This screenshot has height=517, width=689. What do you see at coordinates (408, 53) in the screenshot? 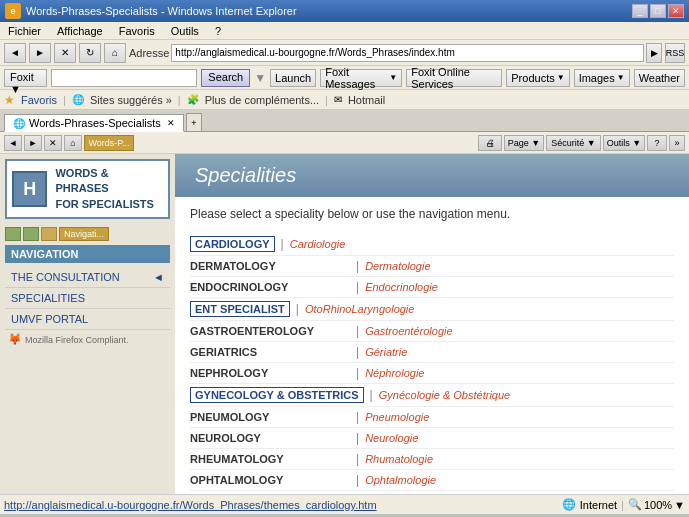
I see `address-input` at bounding box center [408, 53].